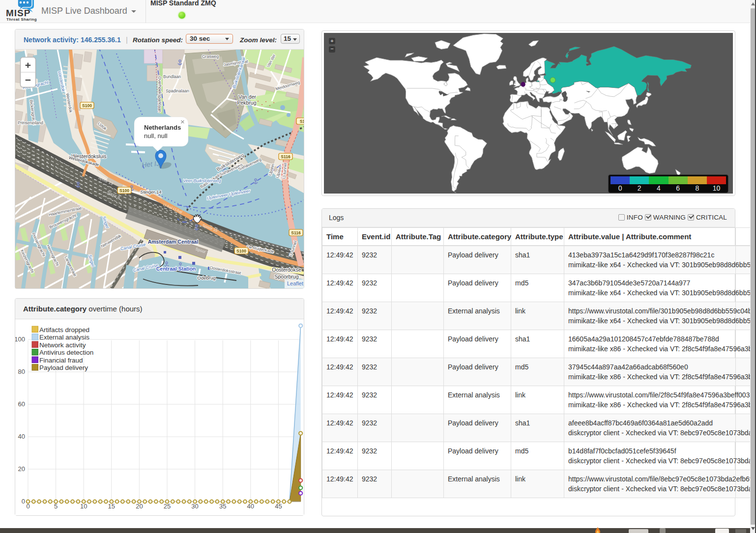  What do you see at coordinates (22, 436) in the screenshot?
I see `svg-text: 40` at bounding box center [22, 436].